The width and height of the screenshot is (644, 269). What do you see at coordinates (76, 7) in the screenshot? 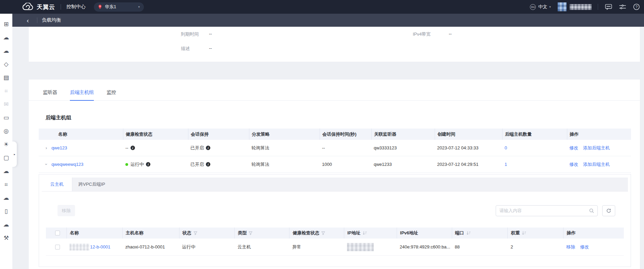
I see `console-center-link: 控制中心` at bounding box center [76, 7].